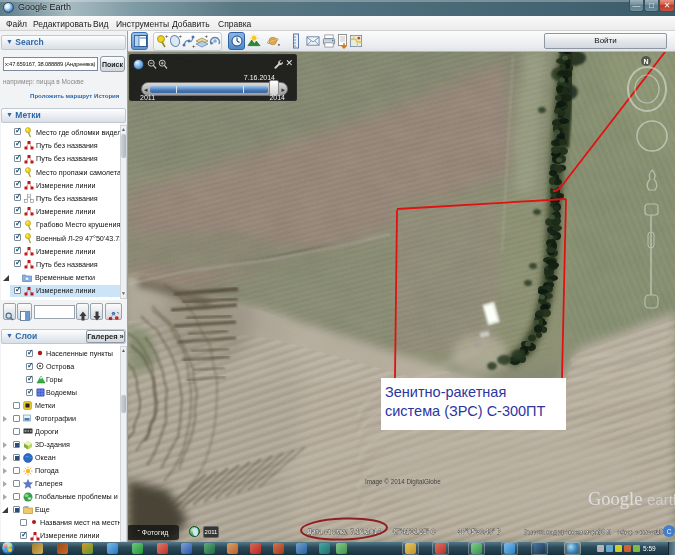 The image size is (675, 555). Describe the element at coordinates (403, 482) in the screenshot. I see `svg-text: Image © 2014 DigitalGlobe` at that location.